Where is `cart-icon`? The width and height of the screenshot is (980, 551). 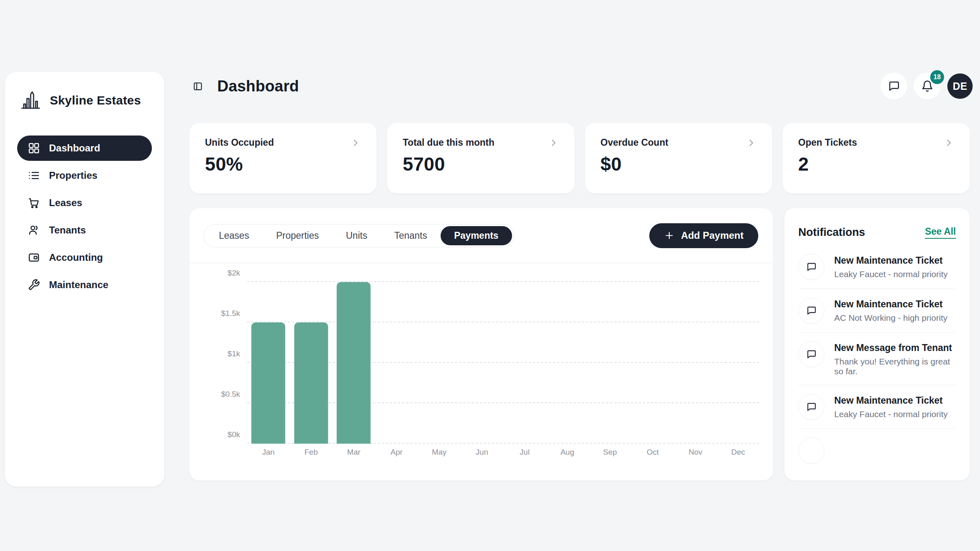
cart-icon is located at coordinates (34, 203).